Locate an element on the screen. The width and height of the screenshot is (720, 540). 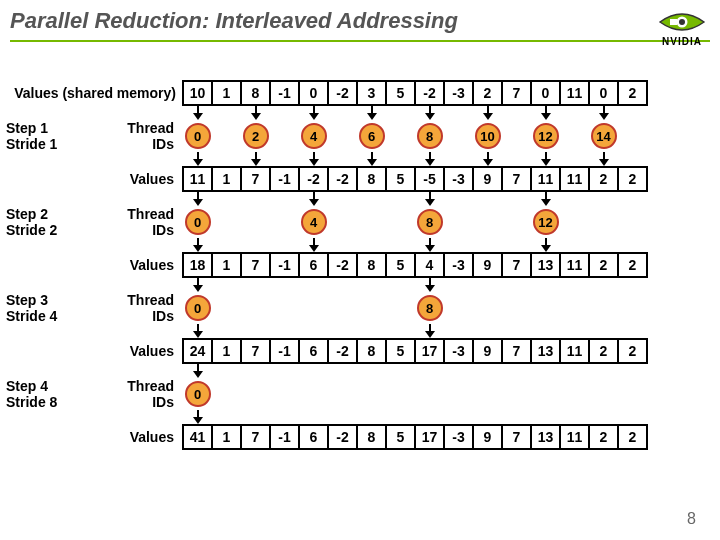
page-number: 8 is located at coordinates (692, 519).